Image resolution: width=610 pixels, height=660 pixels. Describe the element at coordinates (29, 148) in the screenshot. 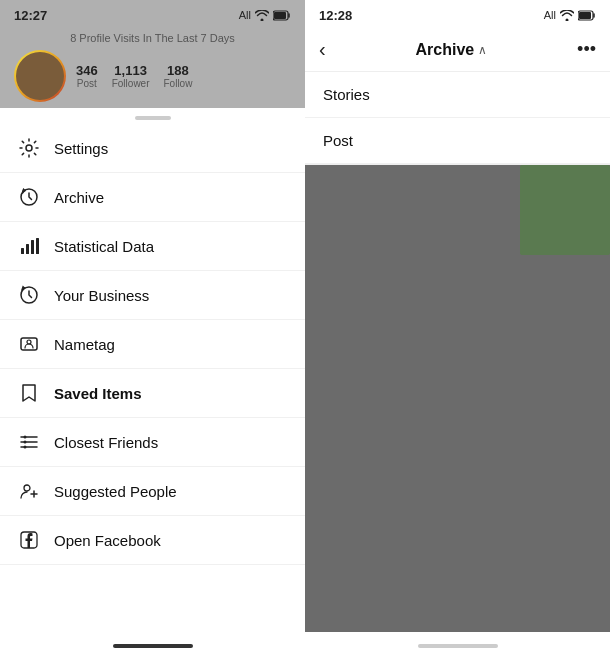

I see `settings-icon` at that location.